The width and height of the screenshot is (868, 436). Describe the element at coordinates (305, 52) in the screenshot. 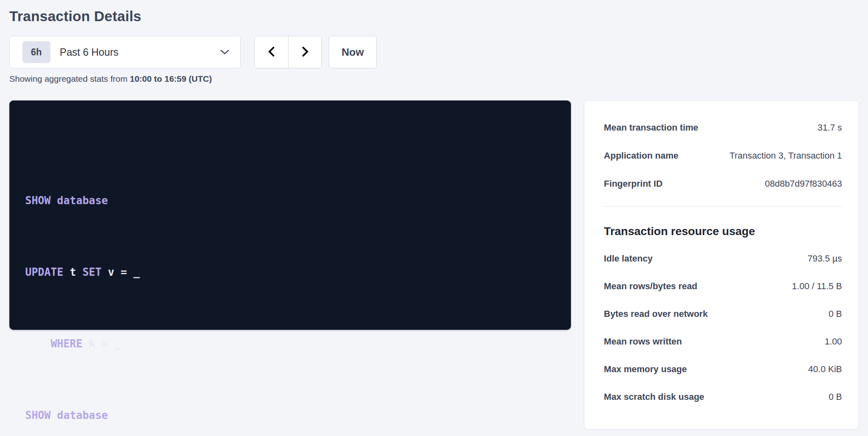

I see `next-time-button` at that location.